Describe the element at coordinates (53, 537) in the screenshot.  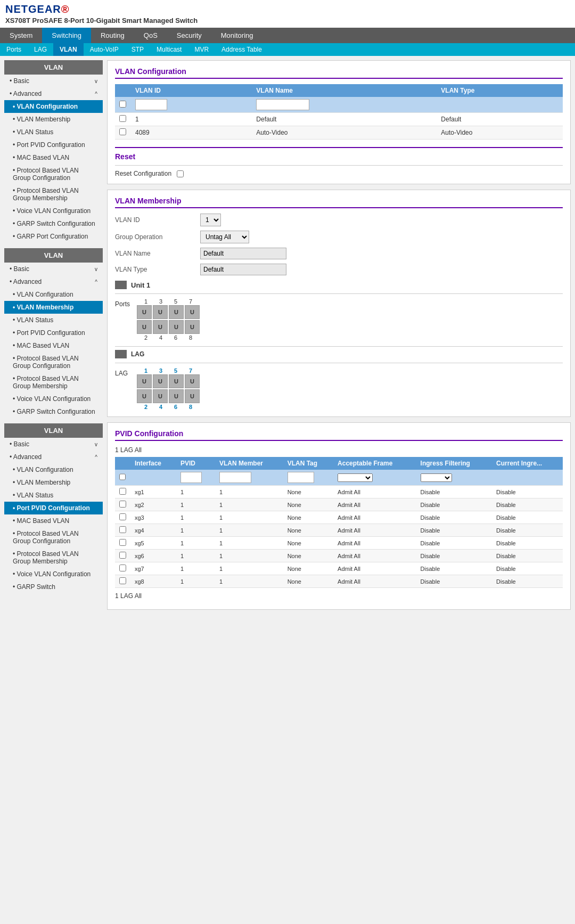
I see `sidebar3-proto-group-config: • Protocol Based VLAN Group Configuratio…` at that location.